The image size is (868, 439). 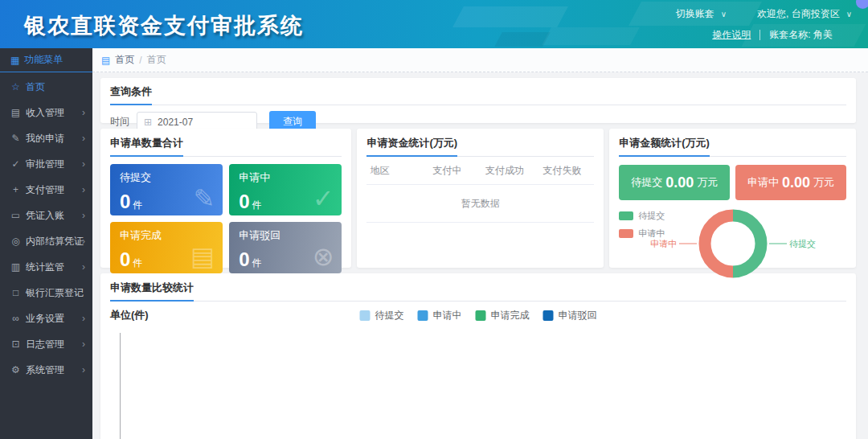 I want to click on list-check-icon: ✓, so click(x=323, y=199).